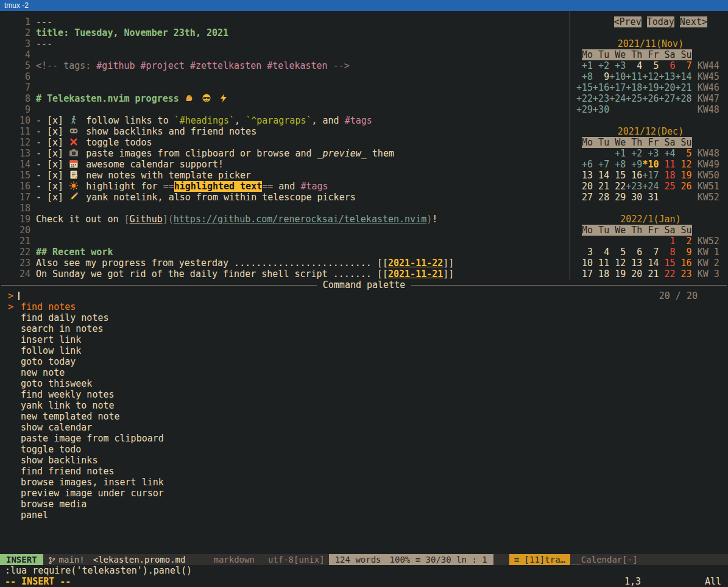  Describe the element at coordinates (684, 77) in the screenshot. I see `calendar-day: +14` at that location.